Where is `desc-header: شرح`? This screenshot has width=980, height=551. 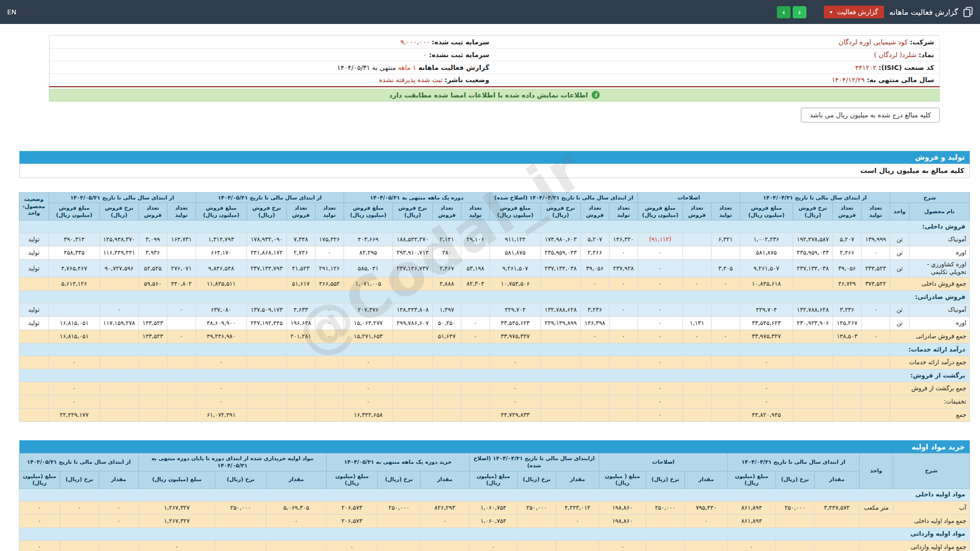 desc-header: شرح is located at coordinates (932, 471).